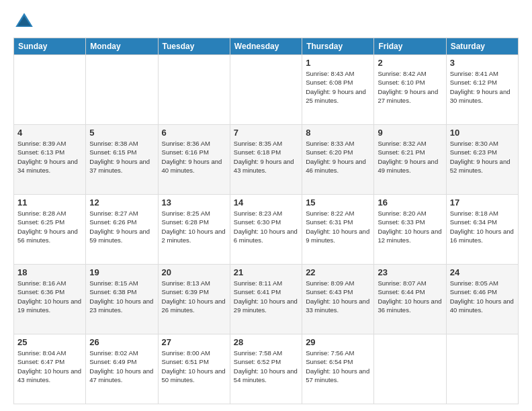 This screenshot has height=411, width=532. Describe the element at coordinates (194, 273) in the screenshot. I see `cell-day-number: 20` at that location.